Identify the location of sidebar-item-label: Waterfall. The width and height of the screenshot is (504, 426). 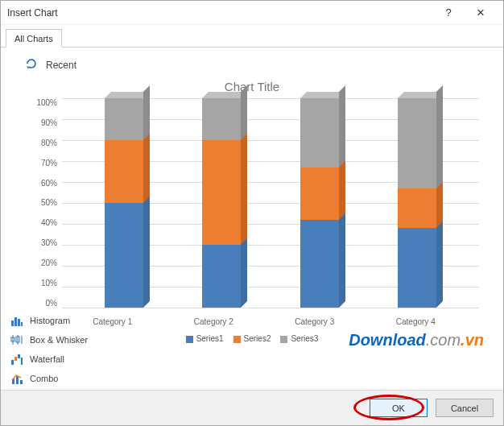
(47, 359).